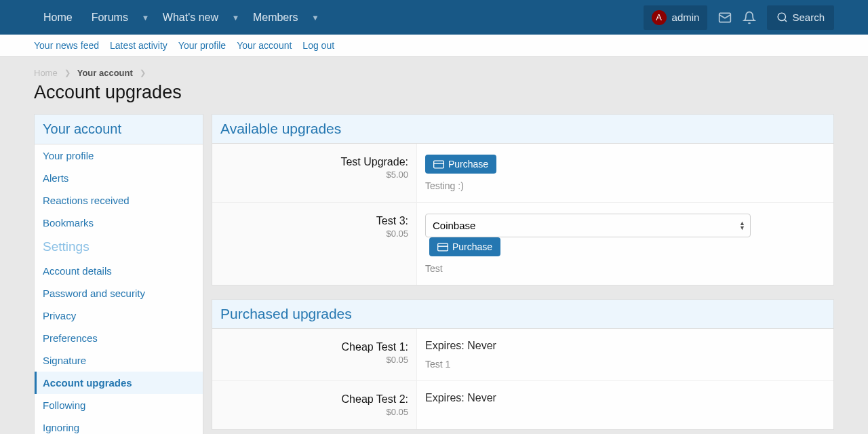 The height and width of the screenshot is (434, 868). I want to click on subnav: Your news feed Latest activity Your prof…, so click(434, 46).